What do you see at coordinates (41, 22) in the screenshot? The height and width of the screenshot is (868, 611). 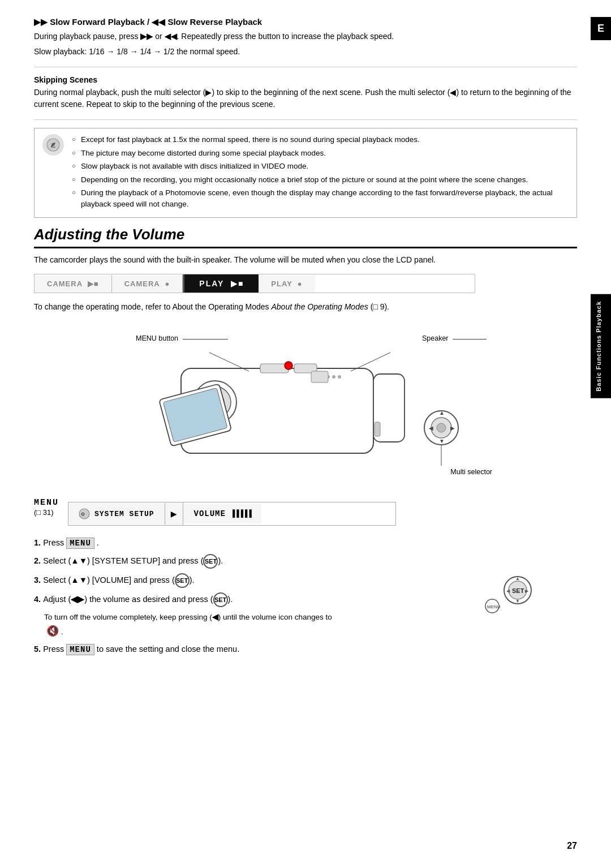 I see `slow-forward-icon: ▶▶` at bounding box center [41, 22].